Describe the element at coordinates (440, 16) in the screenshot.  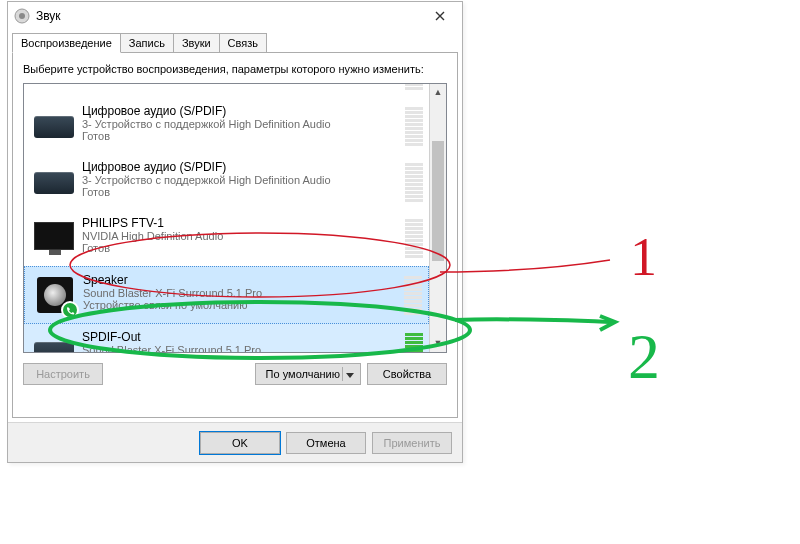
I see `close-button` at that location.